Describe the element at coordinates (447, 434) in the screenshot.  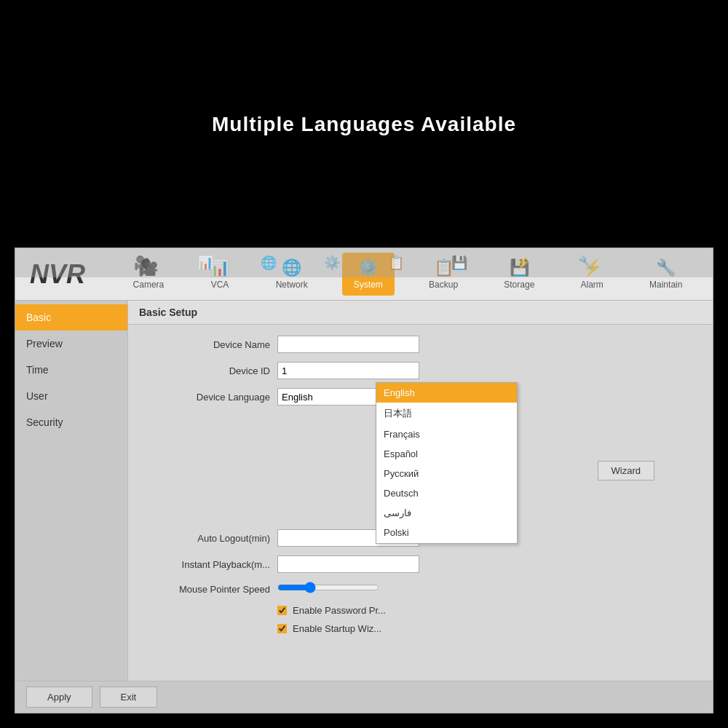
I see `dropdown-option-french: Français` at that location.